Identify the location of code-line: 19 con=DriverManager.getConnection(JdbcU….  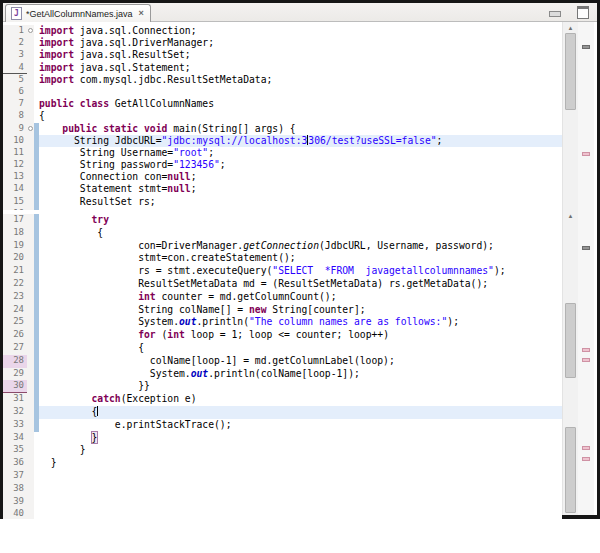
(282, 246).